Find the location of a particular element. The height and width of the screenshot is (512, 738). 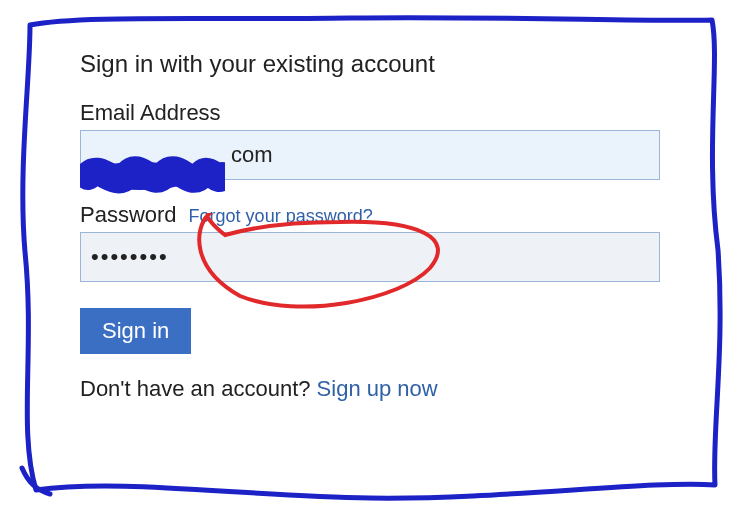

page-title: Sign in with your existing account is located at coordinates (370, 64).